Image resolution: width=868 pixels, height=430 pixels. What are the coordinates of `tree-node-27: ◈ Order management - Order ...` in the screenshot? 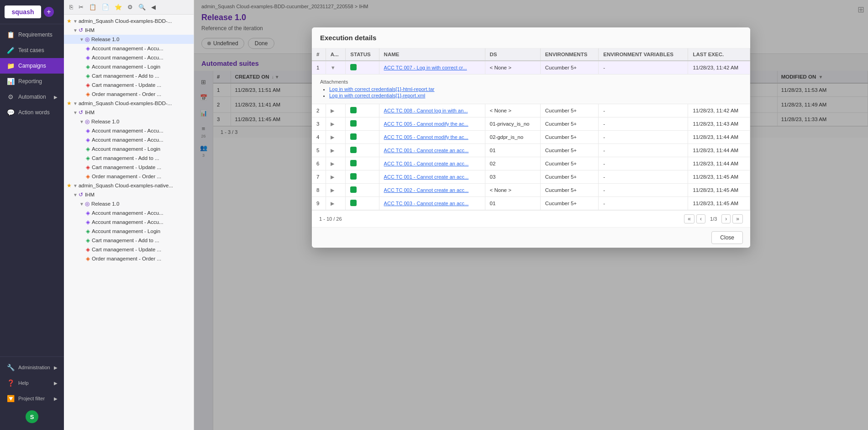 It's located at (129, 259).